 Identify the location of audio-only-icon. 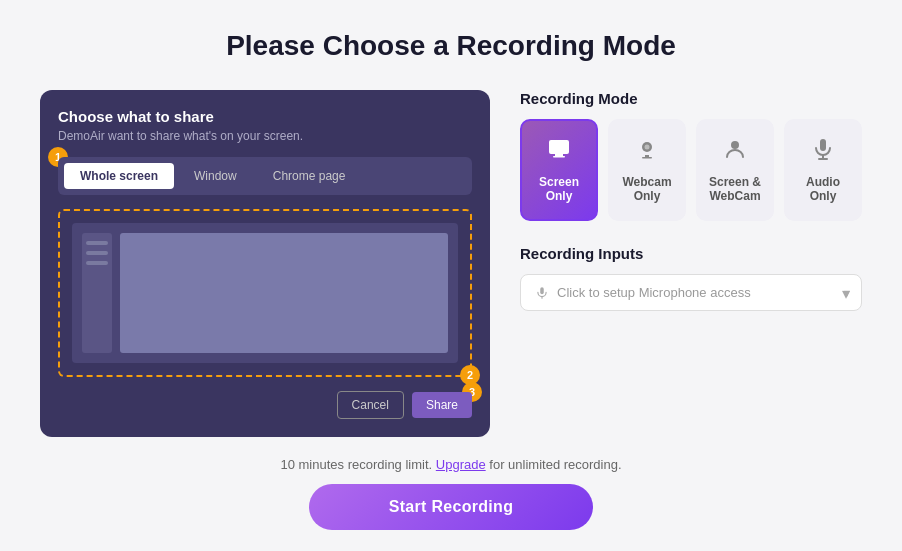
(823, 152).